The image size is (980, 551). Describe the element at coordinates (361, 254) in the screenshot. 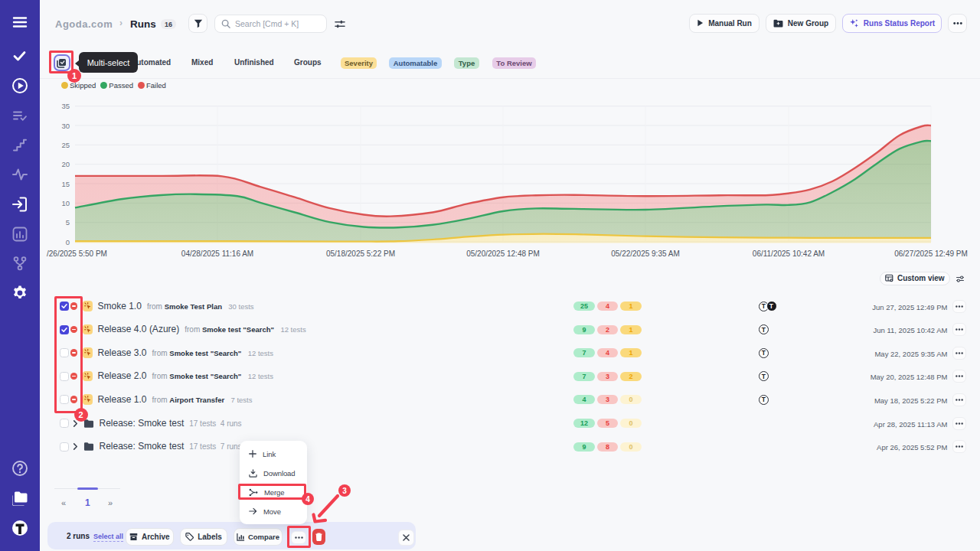

I see `svg-text: 05/18/2025 5:22 PM` at that location.